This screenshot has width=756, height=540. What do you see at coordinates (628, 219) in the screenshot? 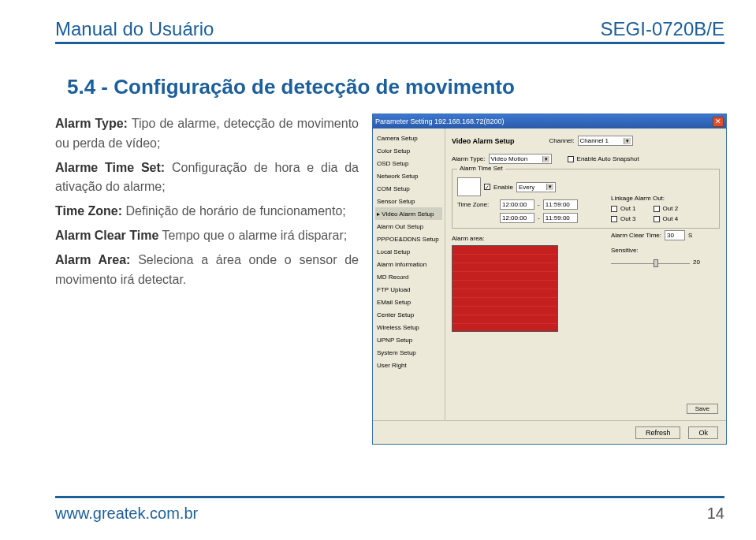
I see `out3-label: Out 3` at bounding box center [628, 219].